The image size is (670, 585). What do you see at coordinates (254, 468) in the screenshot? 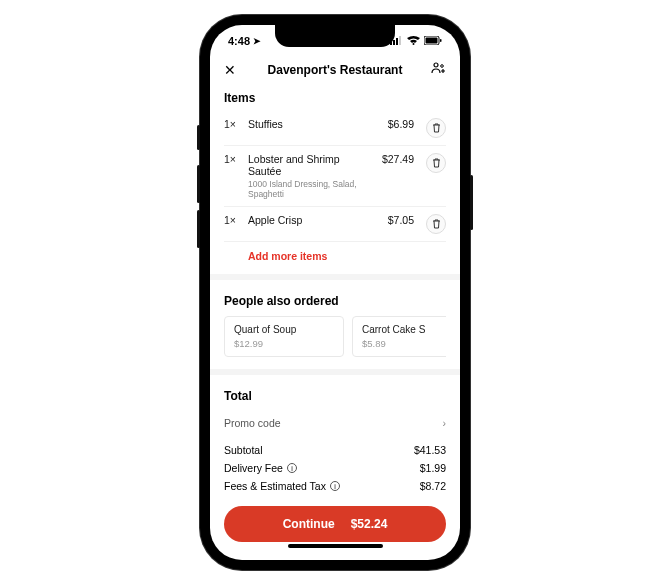
I see `delivery-fee-label: Delivery Fee` at bounding box center [254, 468].